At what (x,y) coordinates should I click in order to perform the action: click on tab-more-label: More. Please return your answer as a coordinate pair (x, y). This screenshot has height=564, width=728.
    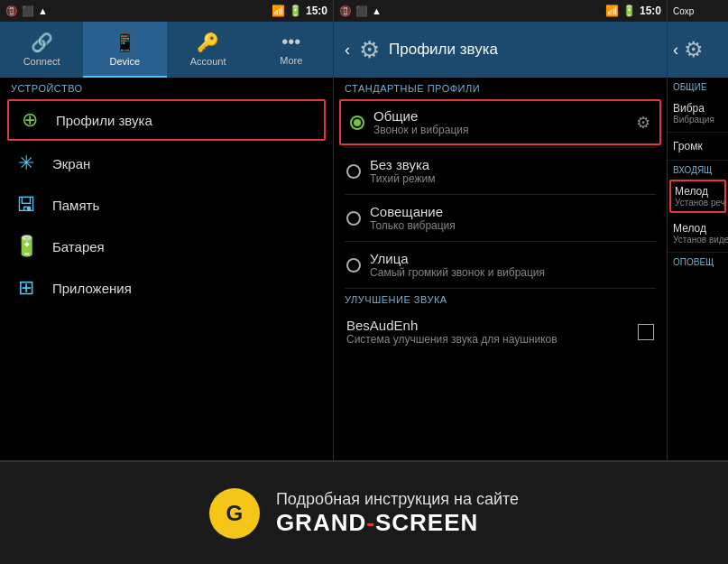
    Looking at the image, I should click on (290, 60).